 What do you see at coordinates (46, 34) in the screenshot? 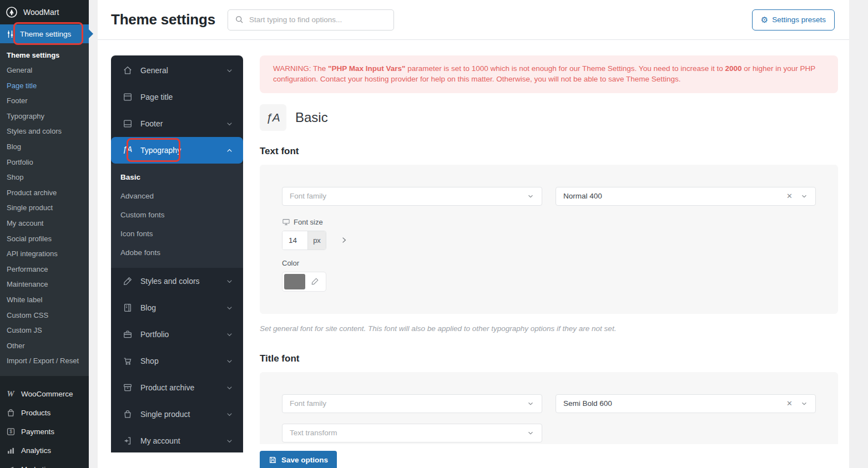
I see `active-item-label: Theme settings` at bounding box center [46, 34].